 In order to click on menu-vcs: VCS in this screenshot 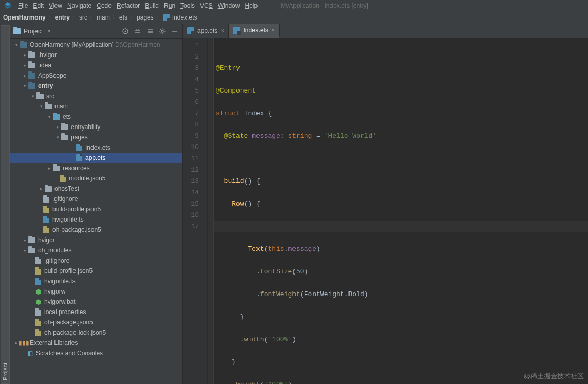, I will do `click(207, 6)`.